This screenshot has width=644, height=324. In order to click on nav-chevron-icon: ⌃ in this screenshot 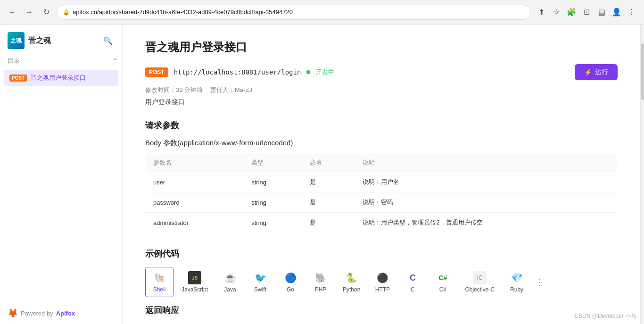, I will do `click(116, 61)`.